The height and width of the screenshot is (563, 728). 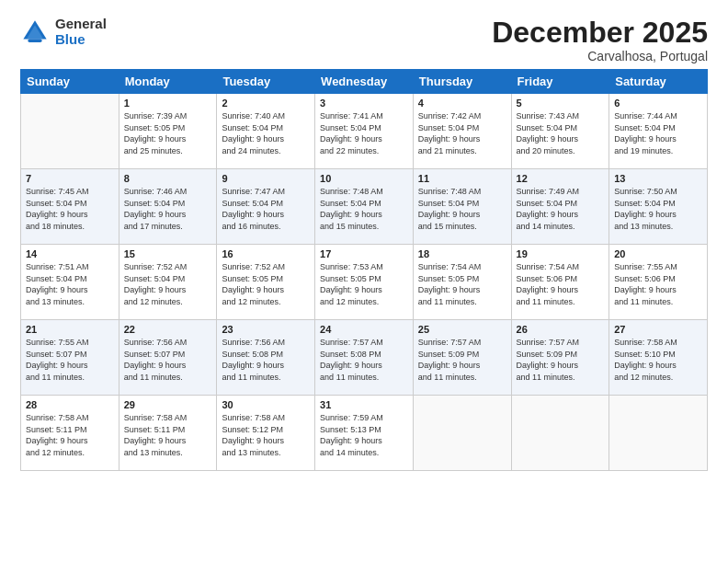 I want to click on day-info: Sunrise: 7:45 AM Sunset: 5:04 PM Dayligh…, so click(x=70, y=209).